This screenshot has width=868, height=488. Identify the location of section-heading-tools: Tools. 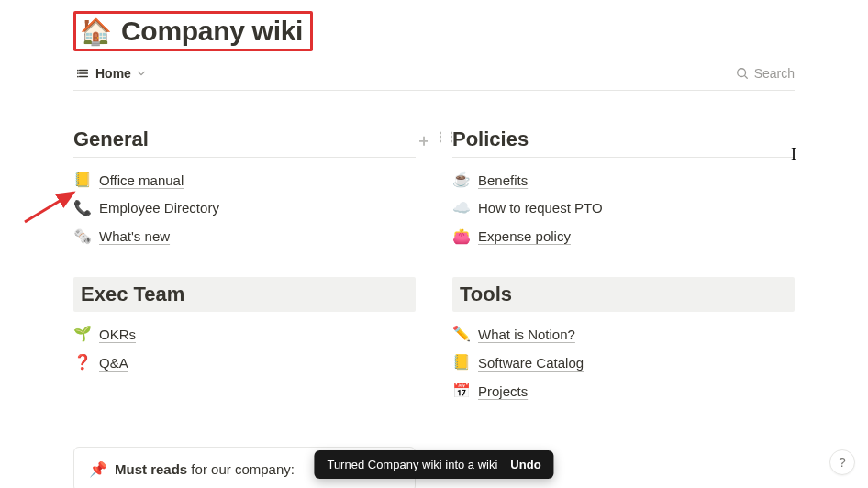
(624, 294).